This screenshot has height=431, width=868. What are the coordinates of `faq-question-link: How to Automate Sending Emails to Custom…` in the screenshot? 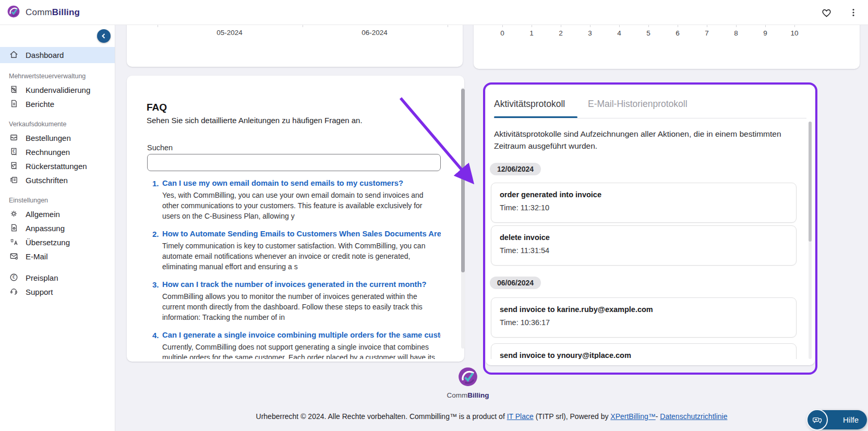 It's located at (302, 234).